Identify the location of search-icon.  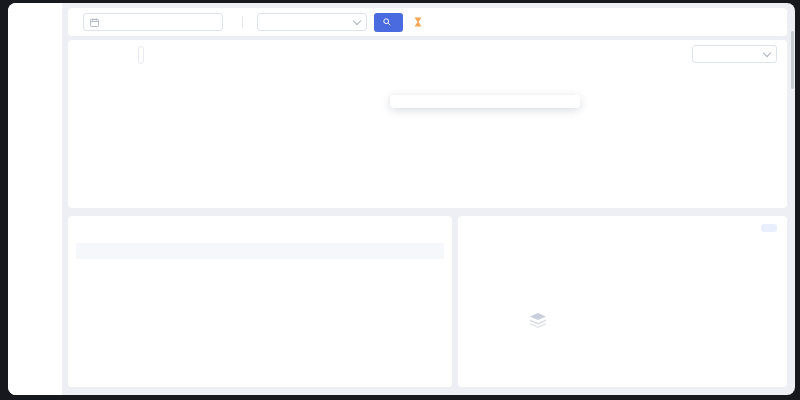
(387, 22).